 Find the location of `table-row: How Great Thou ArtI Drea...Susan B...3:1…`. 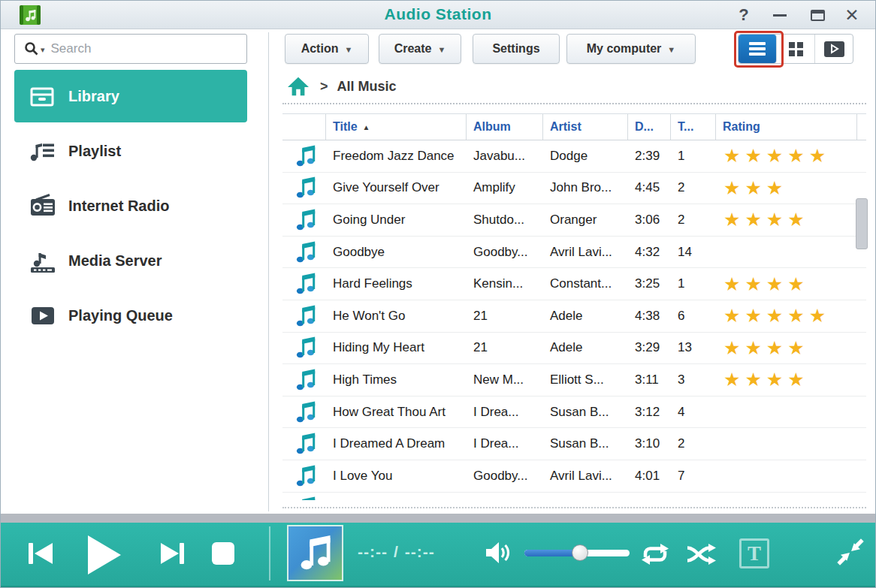

table-row: How Great Thou ArtI Drea...Susan B...3:1… is located at coordinates (574, 413).